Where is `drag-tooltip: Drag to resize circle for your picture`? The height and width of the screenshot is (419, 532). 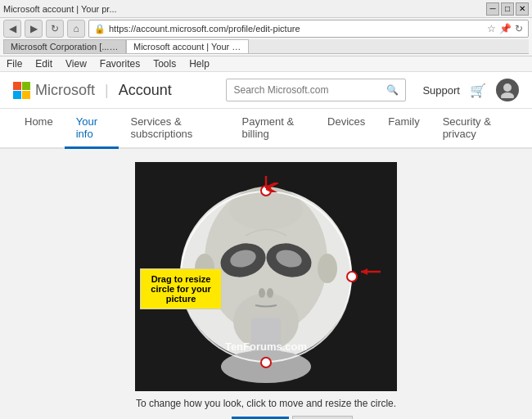
drag-tooltip: Drag to resize circle for your picture is located at coordinates (181, 289).